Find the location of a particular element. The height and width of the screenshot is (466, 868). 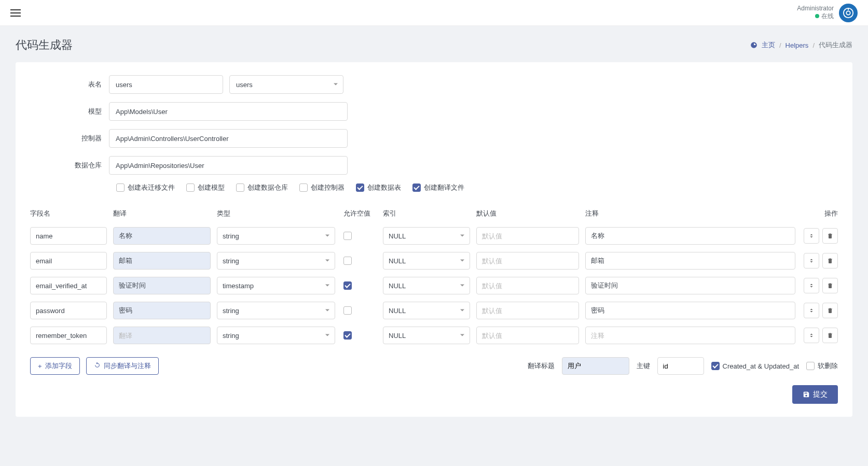

controller-input is located at coordinates (228, 138).